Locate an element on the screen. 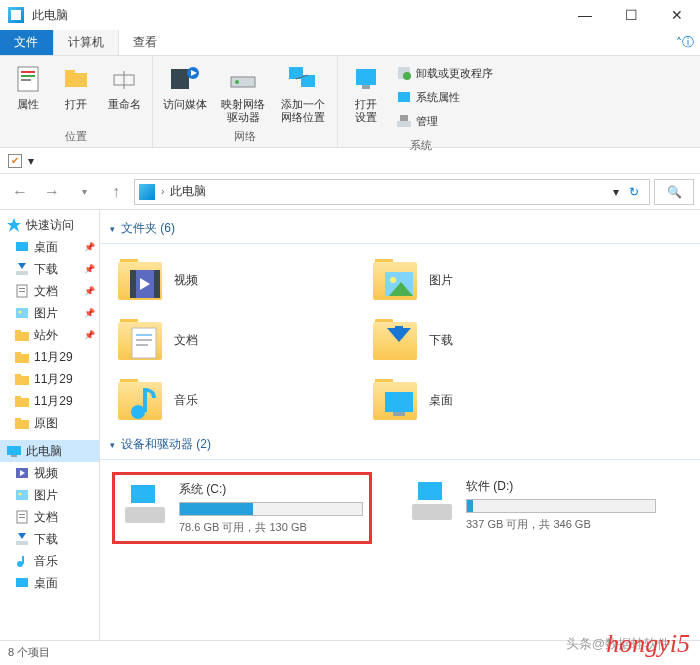  folder-item: 图片 is located at coordinates (494, 280).